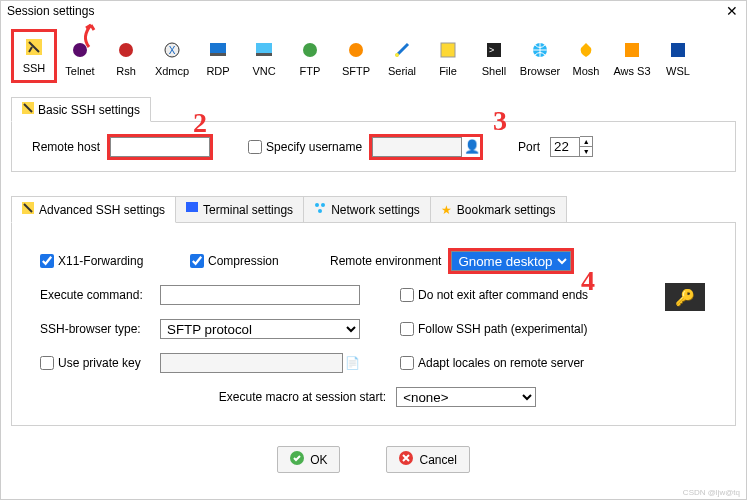  What do you see at coordinates (732, 11) in the screenshot?
I see `close-icon: ✕` at bounding box center [732, 11].